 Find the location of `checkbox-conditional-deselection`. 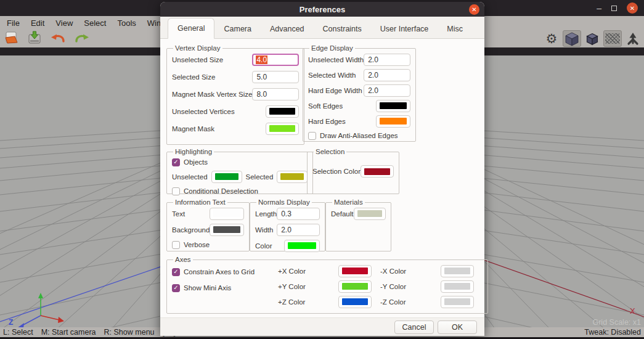

checkbox-conditional-deselection is located at coordinates (176, 191).